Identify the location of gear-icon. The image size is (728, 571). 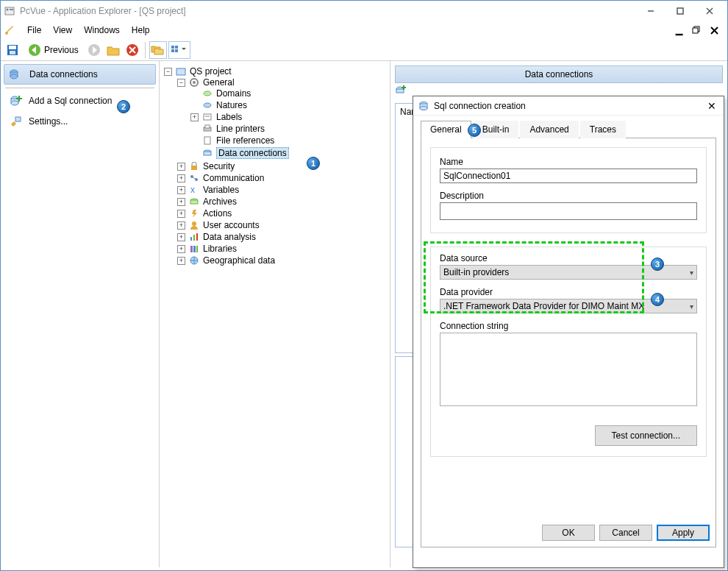
(194, 82).